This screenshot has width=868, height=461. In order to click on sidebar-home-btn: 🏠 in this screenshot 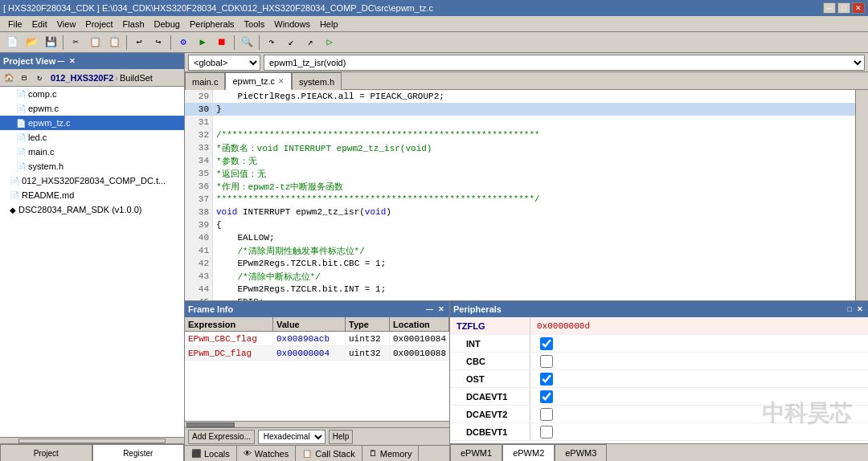, I will do `click(9, 78)`.